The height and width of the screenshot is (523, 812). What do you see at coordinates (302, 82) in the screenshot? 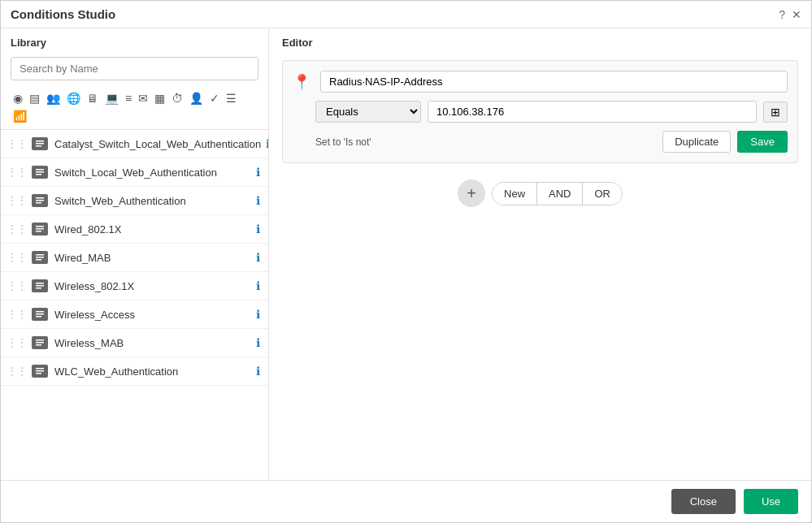
I see `condition-location-icon: 📍` at bounding box center [302, 82].